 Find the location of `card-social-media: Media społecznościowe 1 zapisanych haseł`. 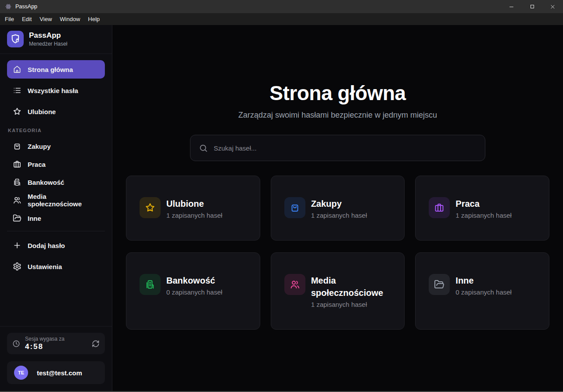

card-social-media: Media społecznościowe 1 zapisanych haseł is located at coordinates (338, 291).